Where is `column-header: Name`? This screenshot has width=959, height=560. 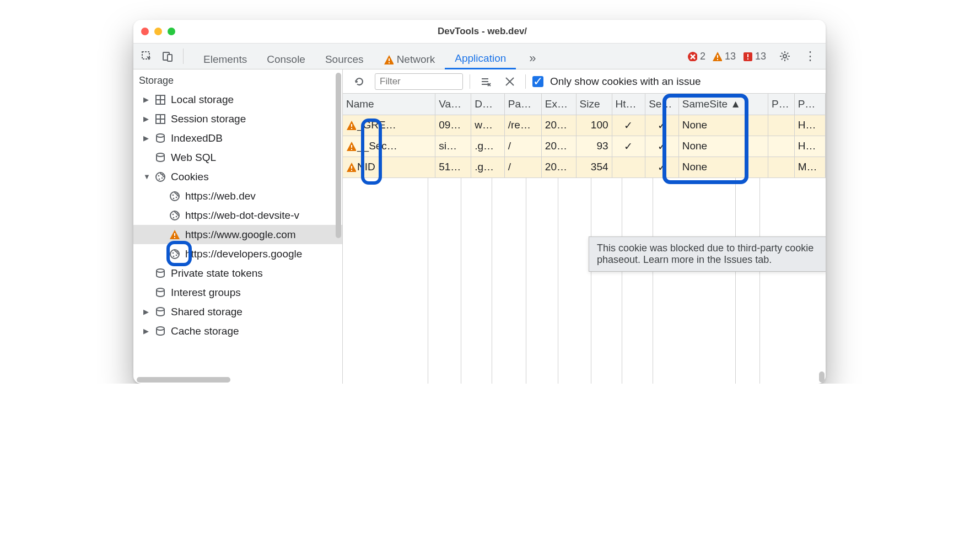
column-header: Name is located at coordinates (389, 104).